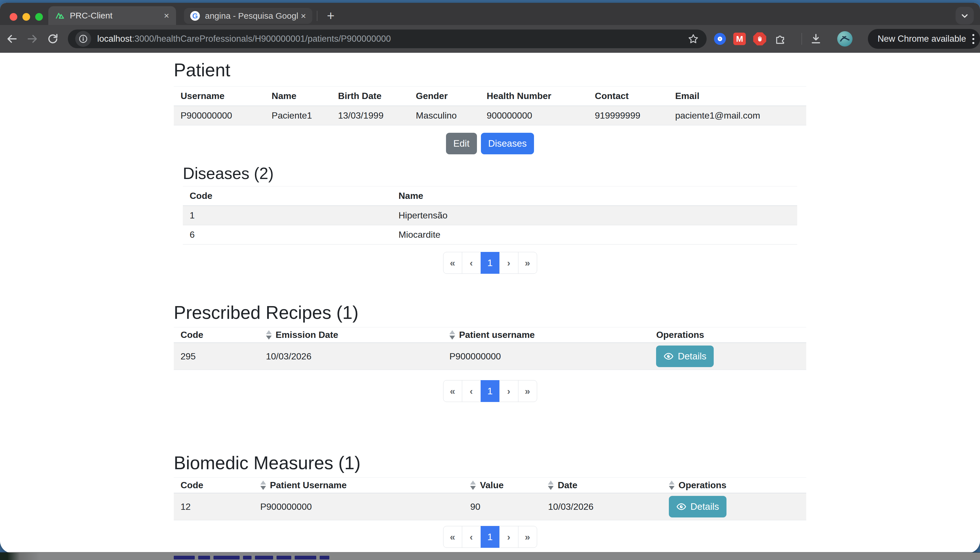 This screenshot has height=560, width=980. I want to click on update-label: New Chrome available, so click(922, 39).